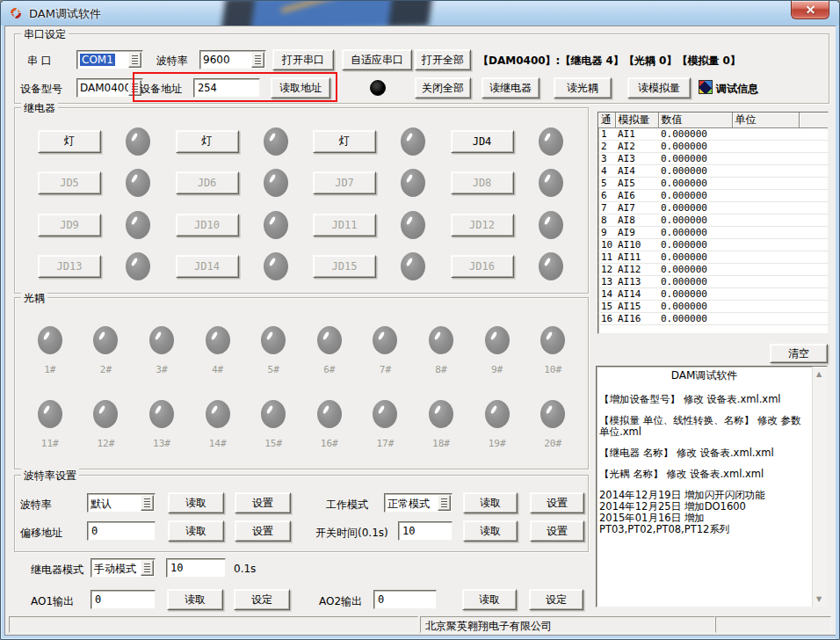 This screenshot has height=640, width=840. Describe the element at coordinates (344, 225) in the screenshot. I see `relay-button-11: JD11` at that location.